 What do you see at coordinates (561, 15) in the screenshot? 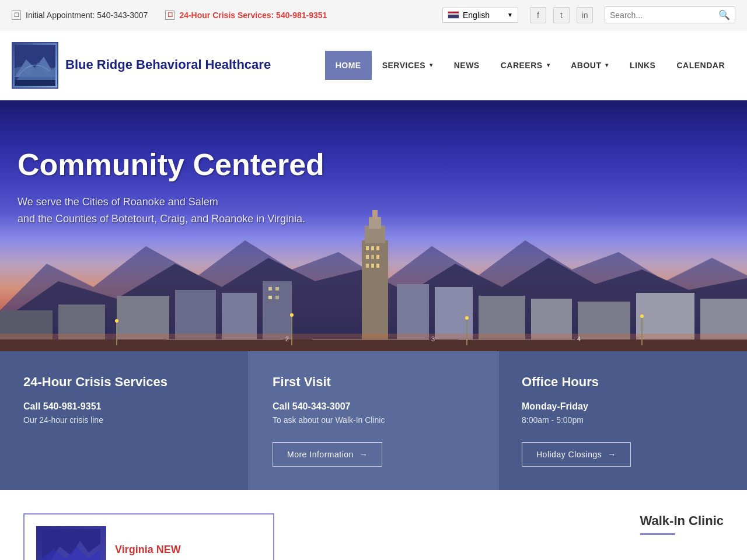
I see `twitter-icon: t` at bounding box center [561, 15].